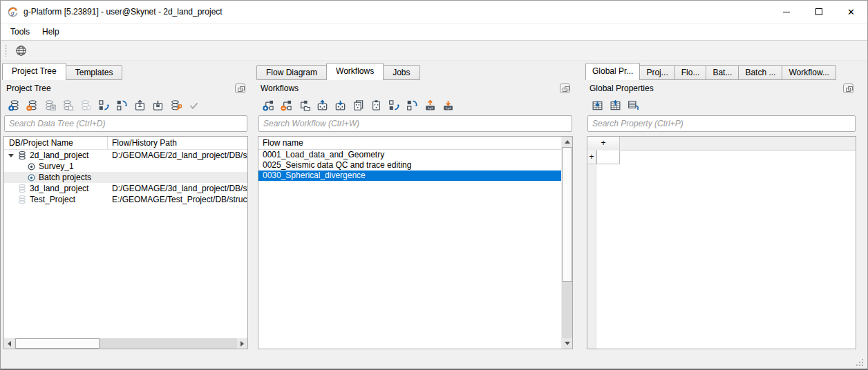 This screenshot has height=370, width=868. What do you see at coordinates (21, 50) in the screenshot?
I see `globe-icon` at bounding box center [21, 50].